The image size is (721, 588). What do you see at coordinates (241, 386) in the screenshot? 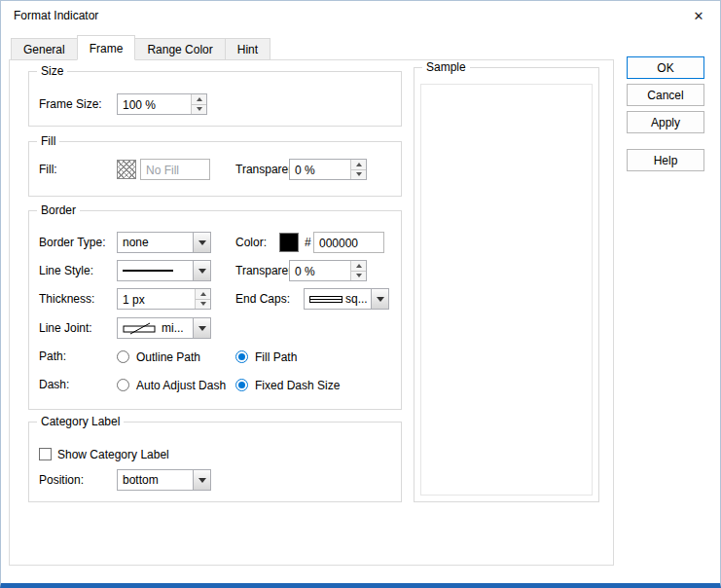
I see `fixed-dash-size-radio` at bounding box center [241, 386].